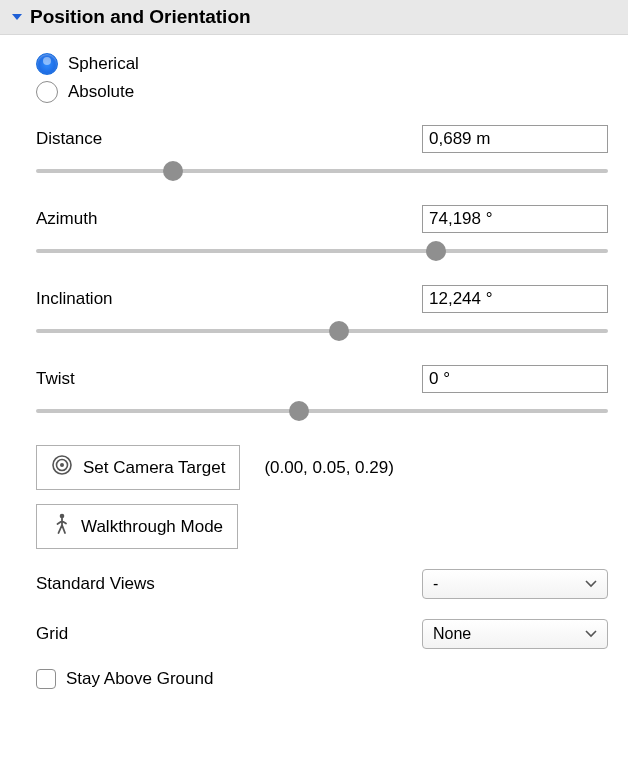 Image resolution: width=628 pixels, height=774 pixels. Describe the element at coordinates (62, 468) in the screenshot. I see `target-icon` at that location.